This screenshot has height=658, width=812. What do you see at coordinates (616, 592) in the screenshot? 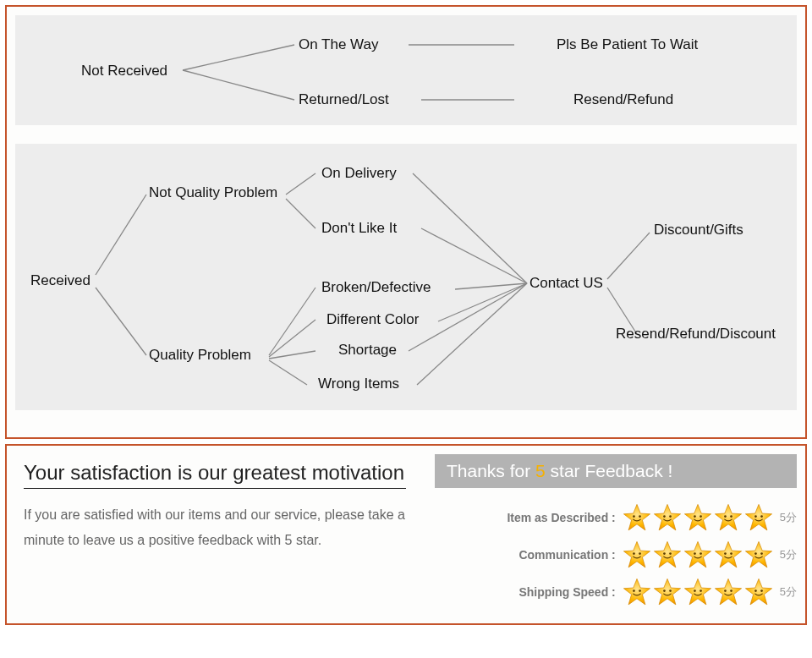
I see `rating-row: Shipping Speed : 5分` at bounding box center [616, 592].